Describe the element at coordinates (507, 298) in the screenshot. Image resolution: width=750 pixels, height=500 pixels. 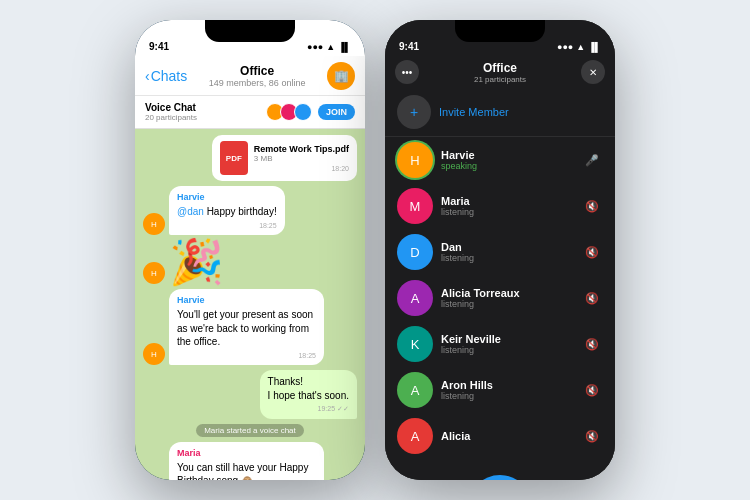
I see `info-alicia-t: Alicia Torreaux listening` at that location.